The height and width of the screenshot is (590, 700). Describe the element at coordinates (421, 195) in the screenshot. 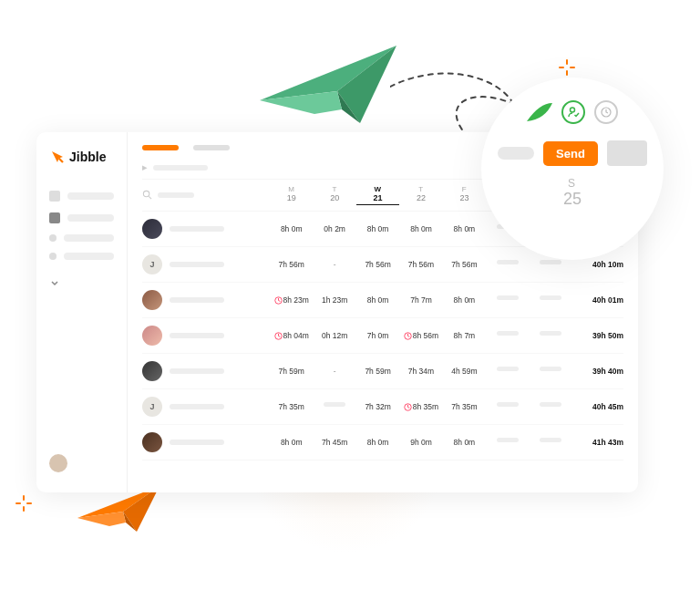

I see `calendar-day-column: T22` at that location.